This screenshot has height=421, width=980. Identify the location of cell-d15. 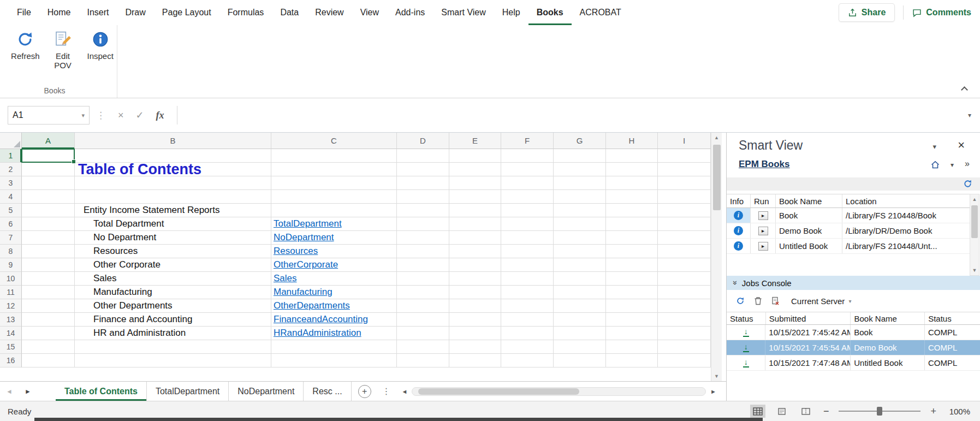
(423, 347).